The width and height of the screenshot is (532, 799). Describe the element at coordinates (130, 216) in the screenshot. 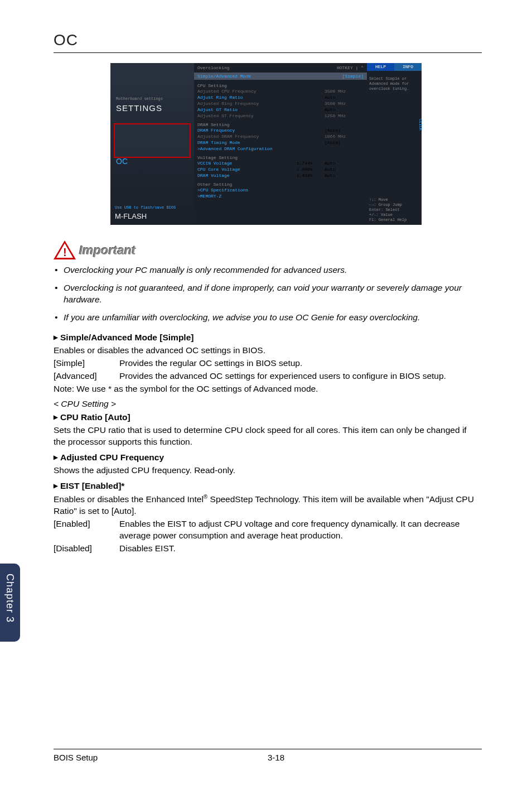

I see `bios-mflash-item: M-FLASH` at that location.